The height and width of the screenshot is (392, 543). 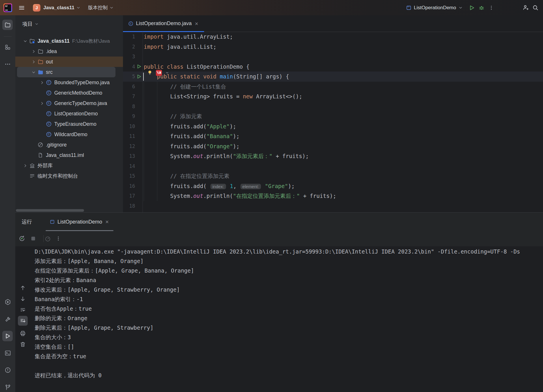 What do you see at coordinates (525, 8) in the screenshot?
I see `code-with-me-user-plus-button` at bounding box center [525, 8].